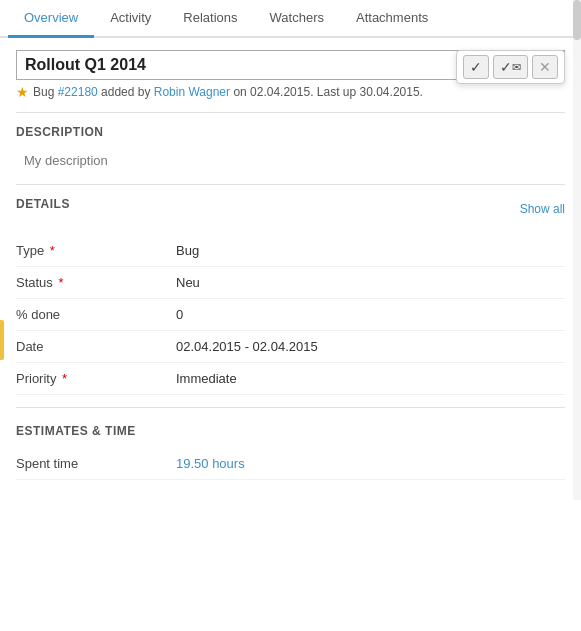 The height and width of the screenshot is (631, 581). Describe the element at coordinates (290, 315) in the screenshot. I see `detail-row: % done 0` at that location.